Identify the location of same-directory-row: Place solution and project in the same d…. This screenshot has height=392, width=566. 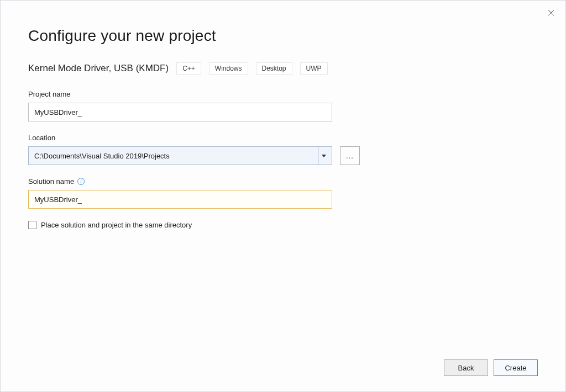
(283, 225).